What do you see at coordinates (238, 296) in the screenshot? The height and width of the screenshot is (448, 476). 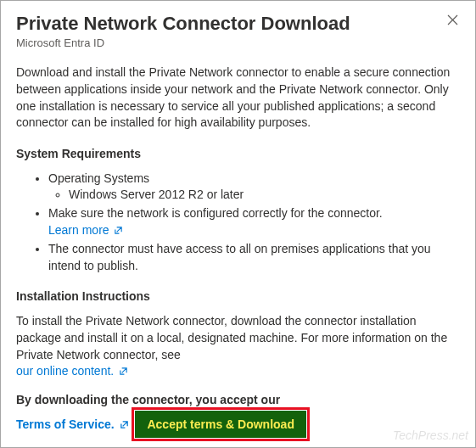 I see `installation-instructions-heading: Installation Instructions` at bounding box center [238, 296].